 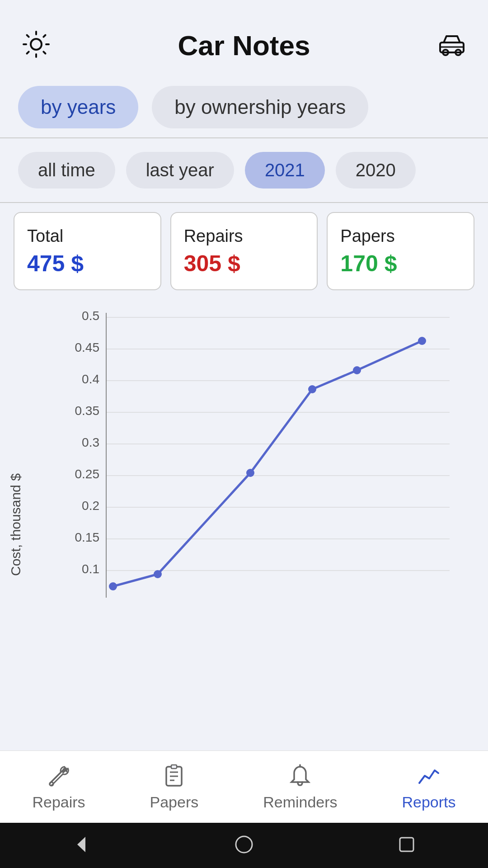 What do you see at coordinates (90, 316) in the screenshot?
I see `svg-text: 0.5` at bounding box center [90, 316].